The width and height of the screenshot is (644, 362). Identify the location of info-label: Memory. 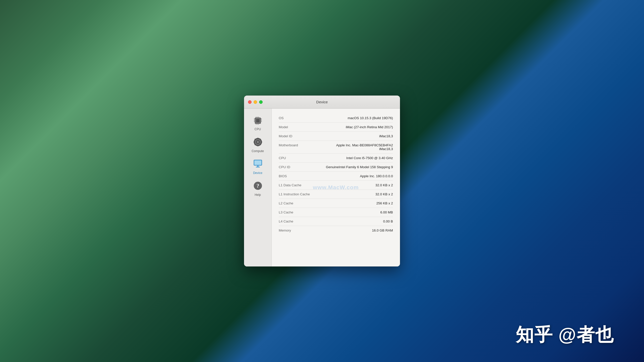
(296, 230).